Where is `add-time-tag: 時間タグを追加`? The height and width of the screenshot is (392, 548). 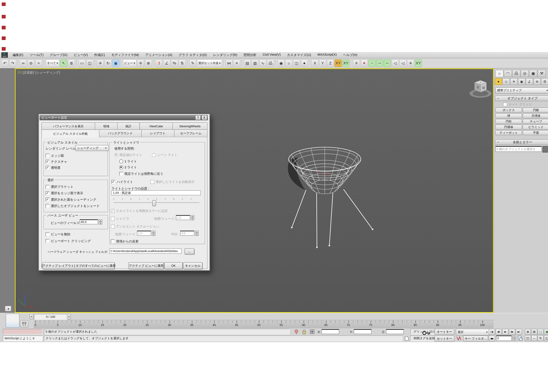 add-time-tag: 時間タグを追加 is located at coordinates (424, 338).